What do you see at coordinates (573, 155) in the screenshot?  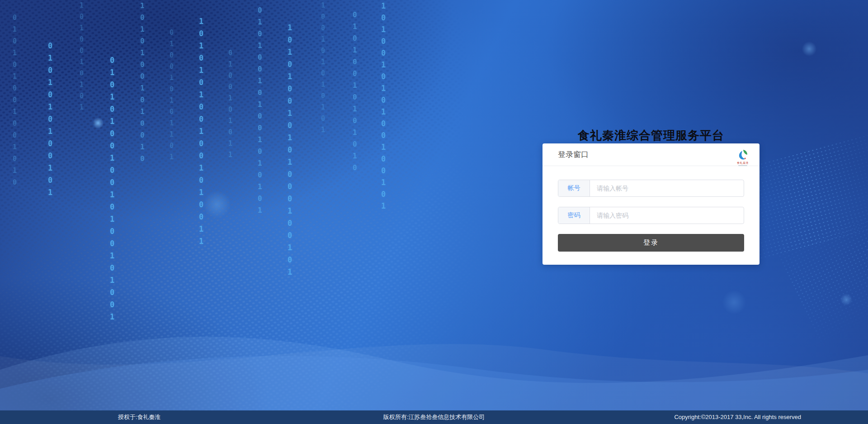 I see `login-window-title: 登录窗口` at bounding box center [573, 155].